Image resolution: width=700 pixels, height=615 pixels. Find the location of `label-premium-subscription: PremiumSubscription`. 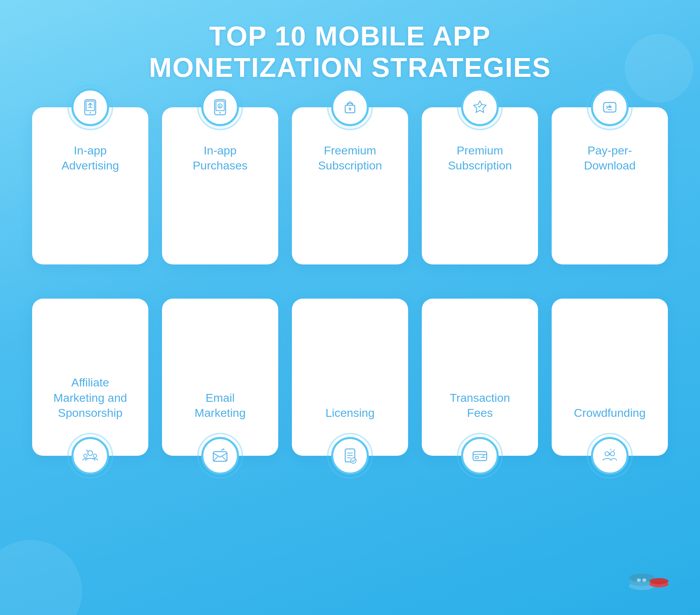

label-premium-subscription: PremiumSubscription is located at coordinates (479, 158).